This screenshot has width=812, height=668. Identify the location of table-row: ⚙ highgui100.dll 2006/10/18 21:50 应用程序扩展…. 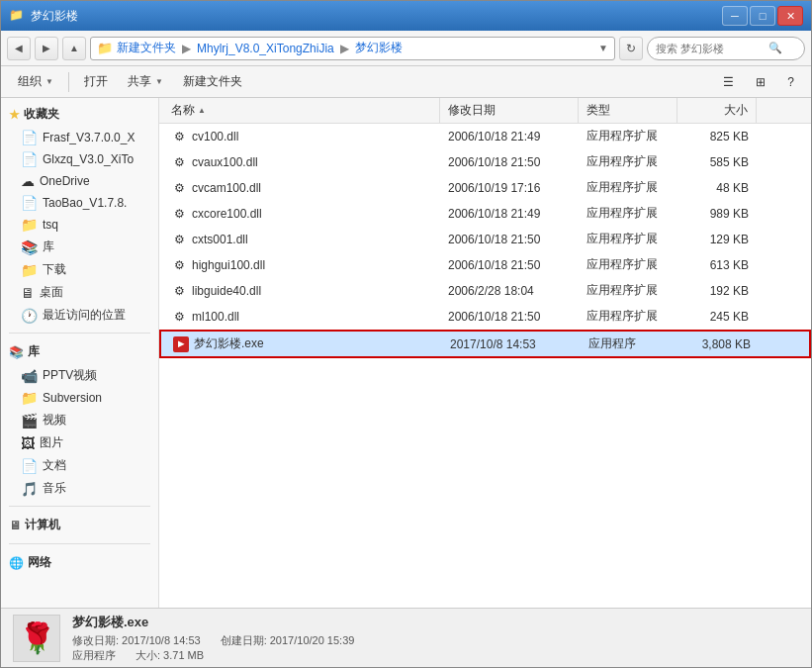
(485, 265).